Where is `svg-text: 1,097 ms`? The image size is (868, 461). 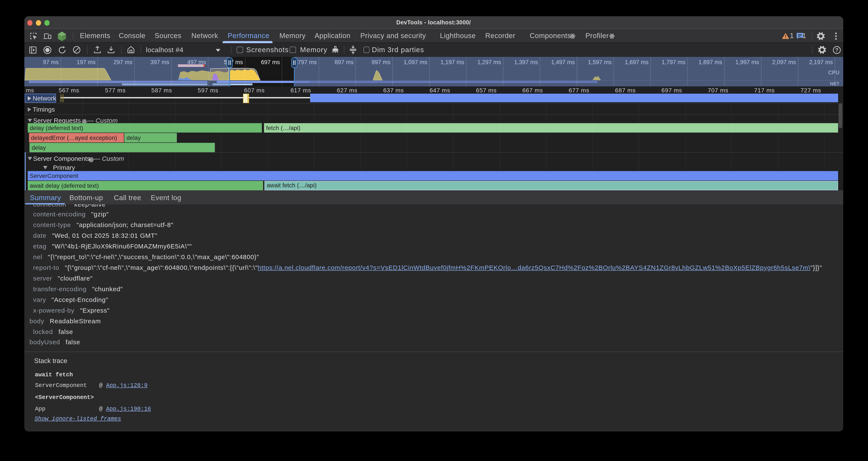 svg-text: 1,097 ms is located at coordinates (415, 62).